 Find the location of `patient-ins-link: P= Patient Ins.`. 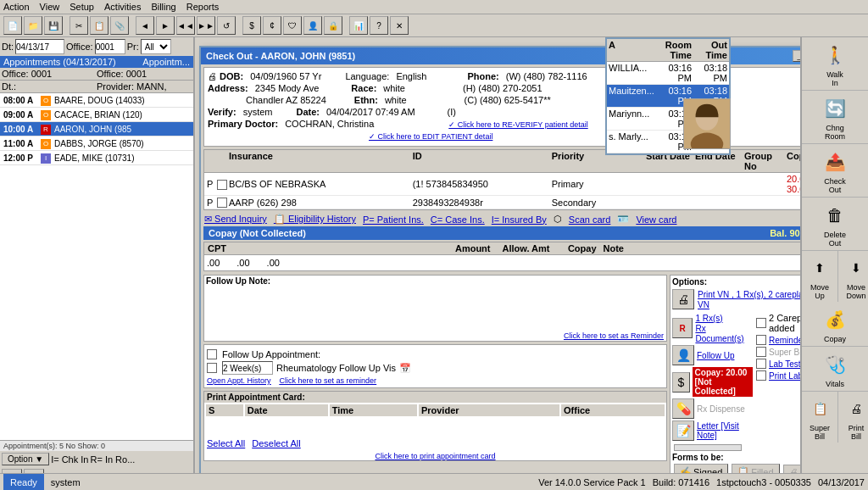

patient-ins-link: P= Patient Ins. is located at coordinates (393, 220).